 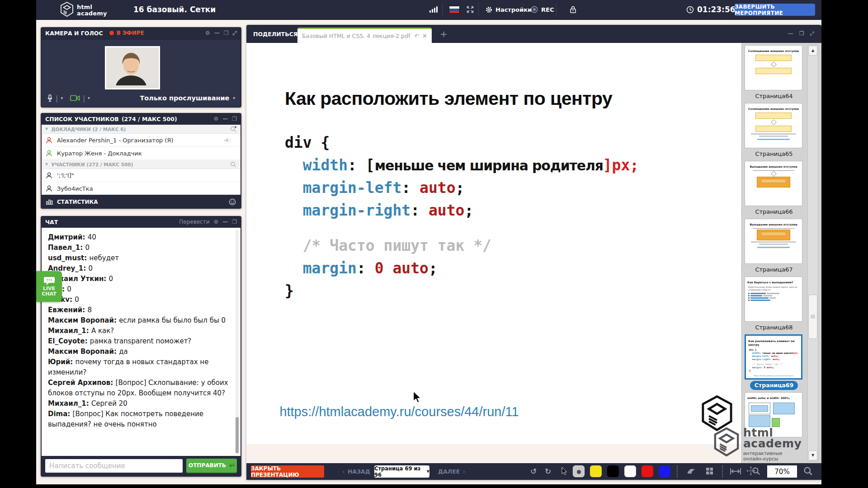 I want to click on chat-message: lina: 0, so click(x=139, y=289).